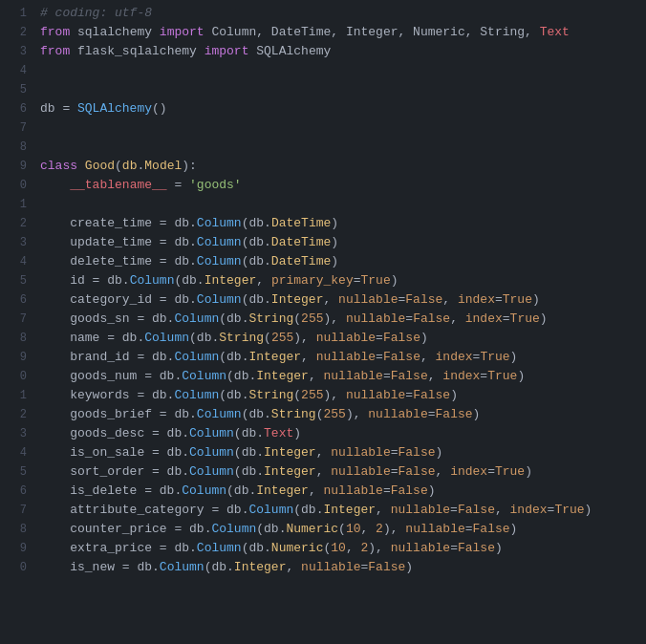 This screenshot has height=644, width=646. Describe the element at coordinates (115, 434) in the screenshot. I see `token: goods_desc = db.` at that location.